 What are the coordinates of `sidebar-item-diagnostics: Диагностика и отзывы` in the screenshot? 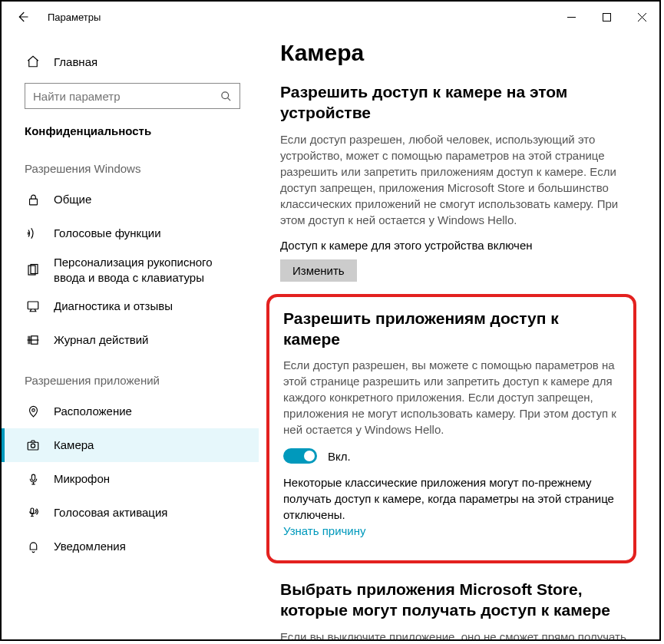 It's located at (130, 306).